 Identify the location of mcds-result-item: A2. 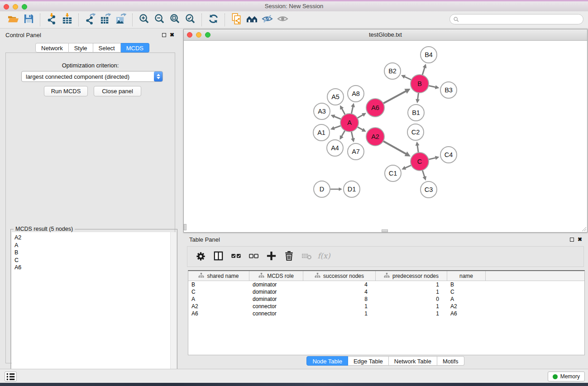
(95, 238).